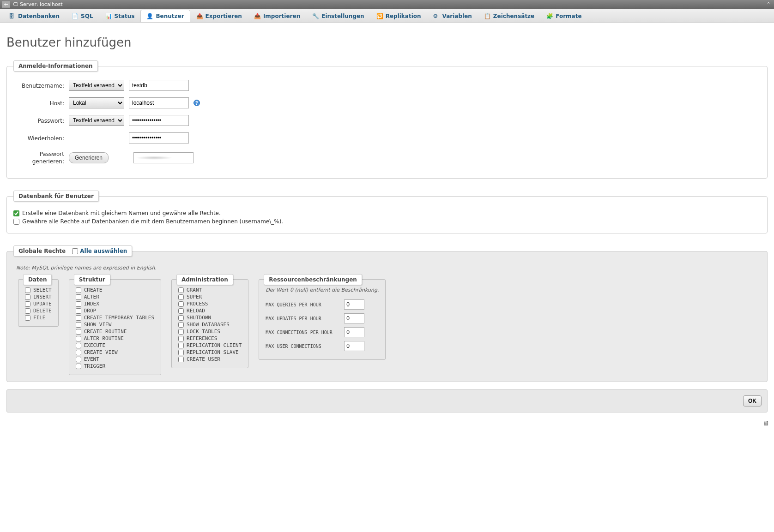  Describe the element at coordinates (115, 327) in the screenshot. I see `box-struct-privs: Struktur CREATEALTERINDEXDROPCREATE TEMP…` at that location.